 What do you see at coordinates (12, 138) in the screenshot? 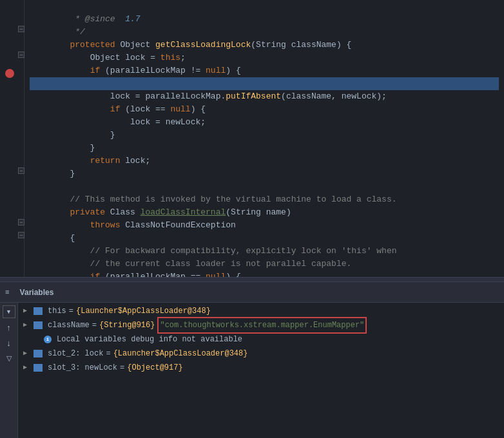
I see `line-number-gutter: − − − − −` at bounding box center [12, 138].